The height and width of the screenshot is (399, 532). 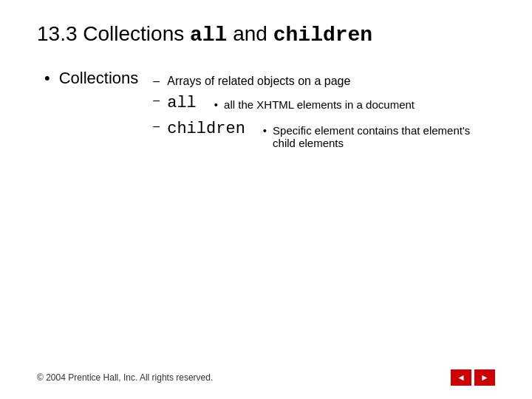 What do you see at coordinates (306, 106) in the screenshot?
I see `sub-sub-list-all: all the XHTML elements in a document` at bounding box center [306, 106].